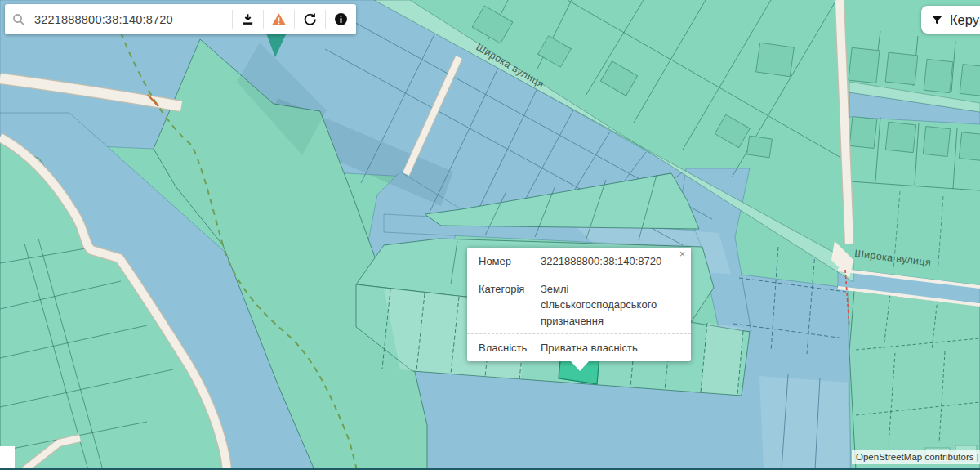  I want to click on popup-label: Власність, so click(510, 348).